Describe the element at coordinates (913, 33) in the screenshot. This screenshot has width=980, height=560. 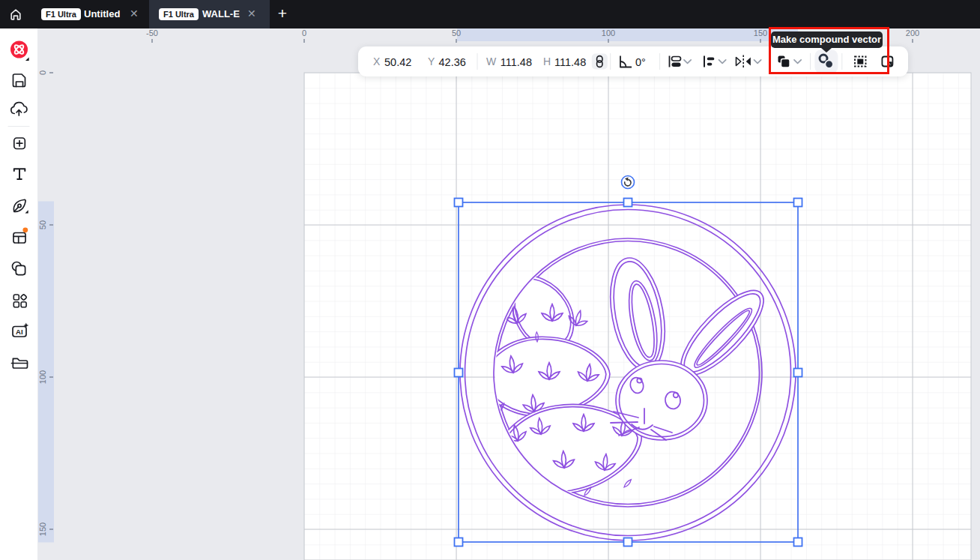
I see `svg-text: 200` at that location.